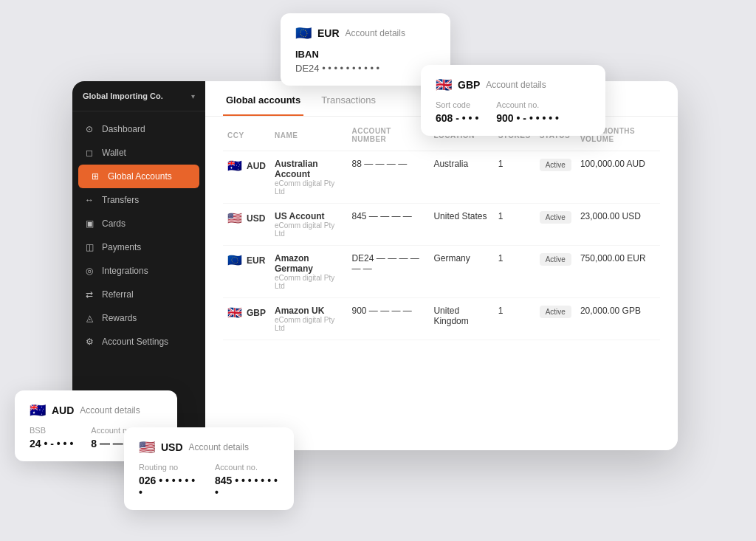 This screenshot has width=756, height=541. I want to click on wallet-icon: ◻, so click(89, 153).